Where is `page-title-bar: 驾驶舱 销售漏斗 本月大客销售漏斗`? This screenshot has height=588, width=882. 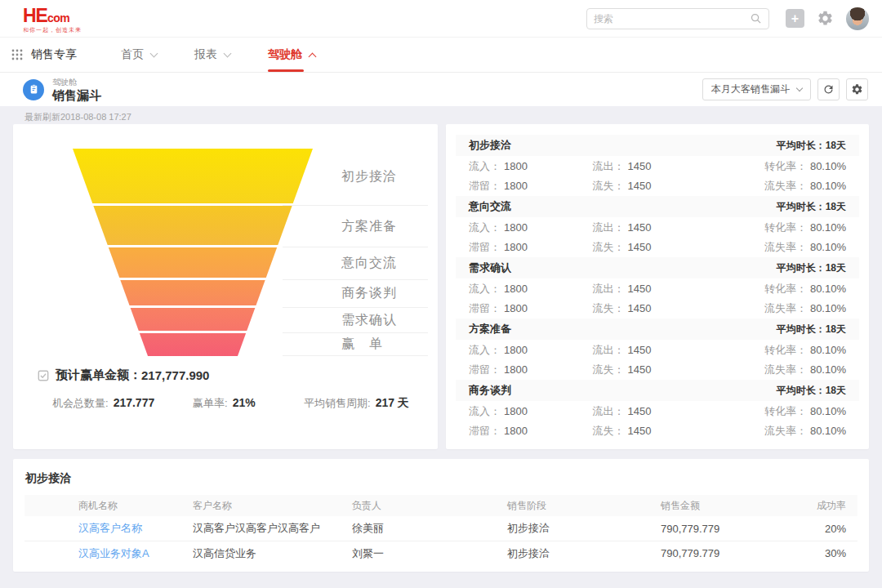 page-title-bar: 驾驶舱 销售漏斗 本月大客销售漏斗 is located at coordinates (441, 90).